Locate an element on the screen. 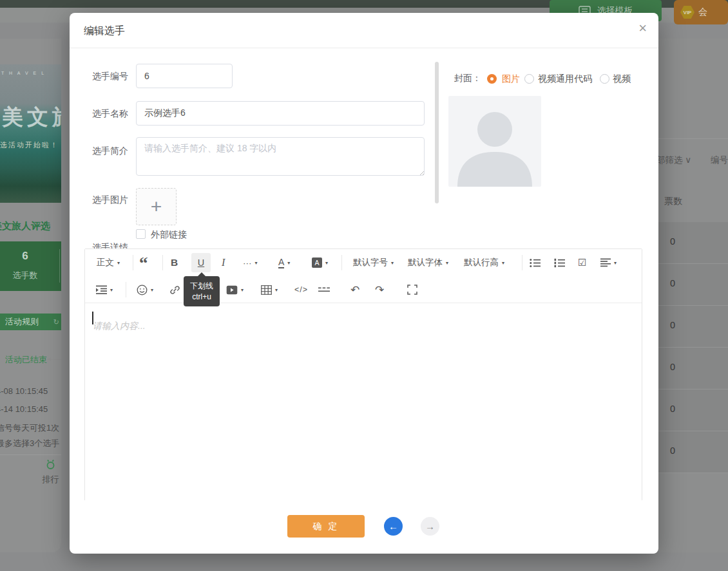  filter-label: 部筛选 is located at coordinates (670, 160).